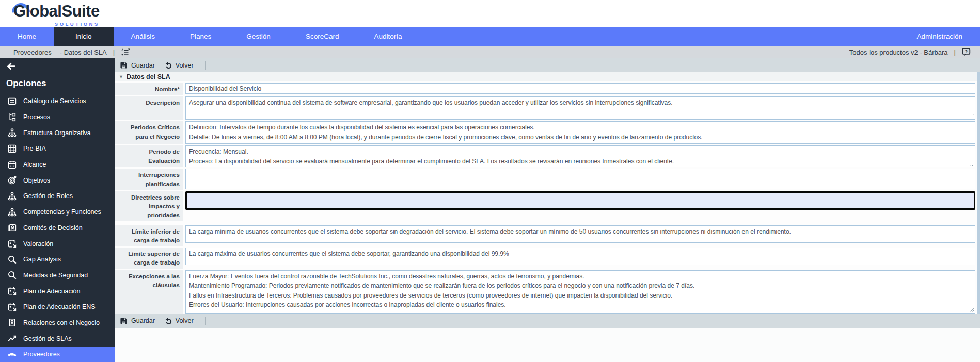  Describe the element at coordinates (580, 179) in the screenshot. I see `interrupciones-textarea` at that location.